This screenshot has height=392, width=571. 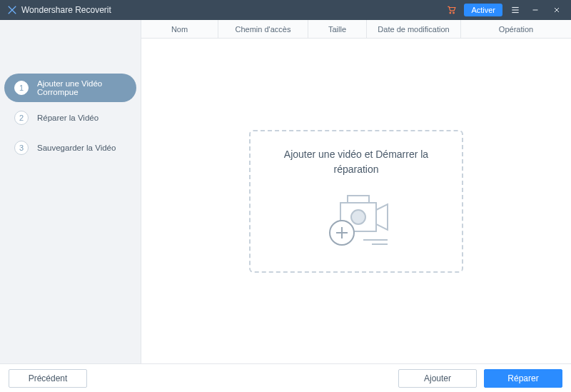 What do you see at coordinates (21, 148) in the screenshot?
I see `step-number: 3` at bounding box center [21, 148].